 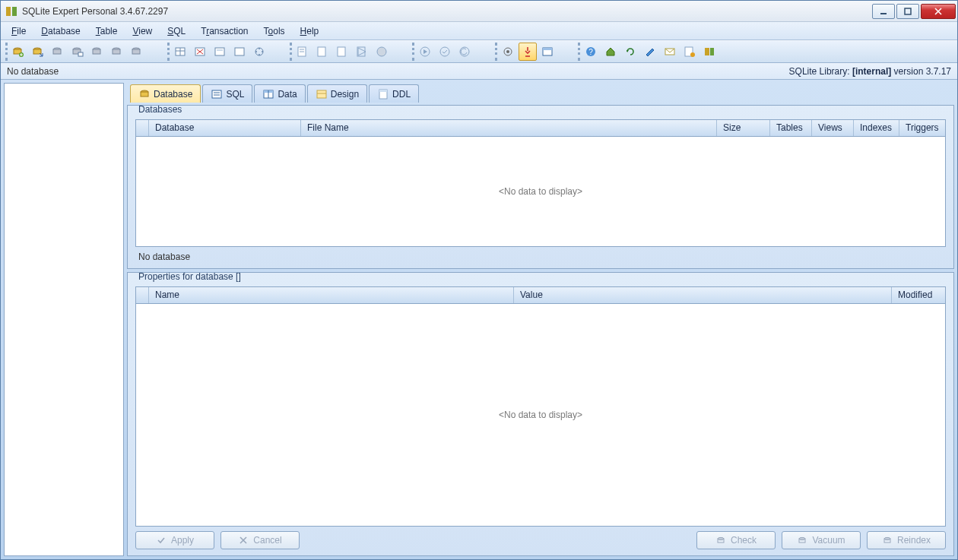 What do you see at coordinates (18, 31) in the screenshot?
I see `menu-file: File` at bounding box center [18, 31].